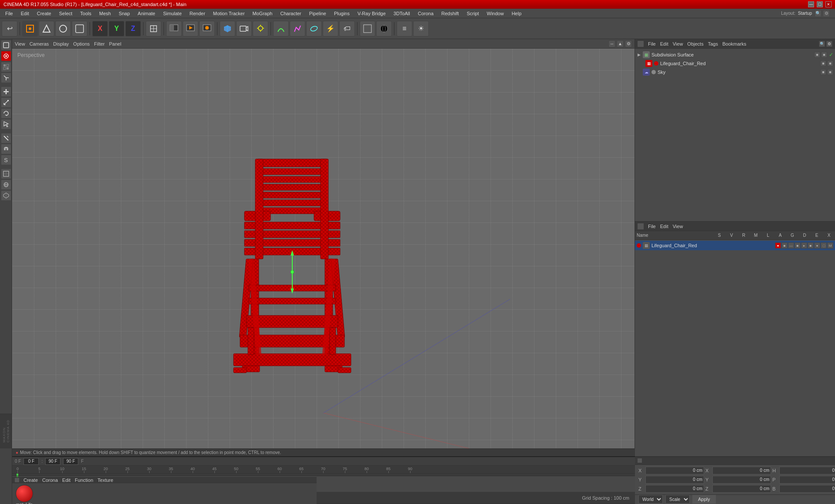  I want to click on frame-start-input, so click(31, 461).